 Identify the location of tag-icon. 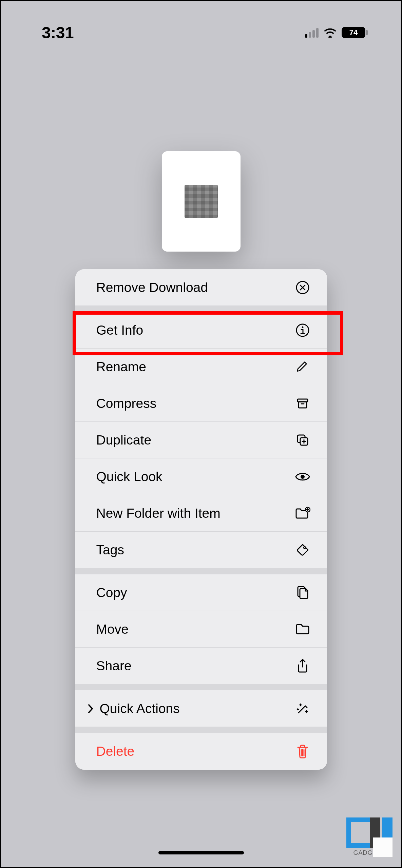
(303, 550).